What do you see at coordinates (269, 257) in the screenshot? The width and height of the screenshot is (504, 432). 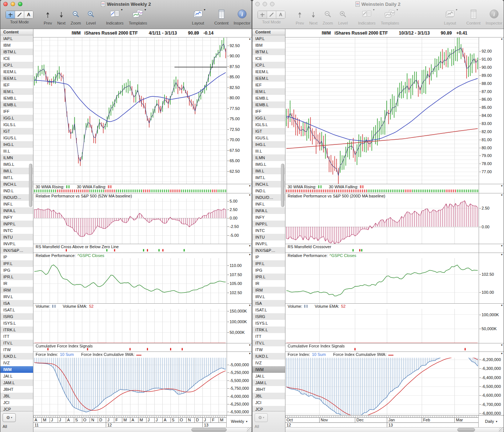 I see `list-item-ip: IP` at bounding box center [269, 257].